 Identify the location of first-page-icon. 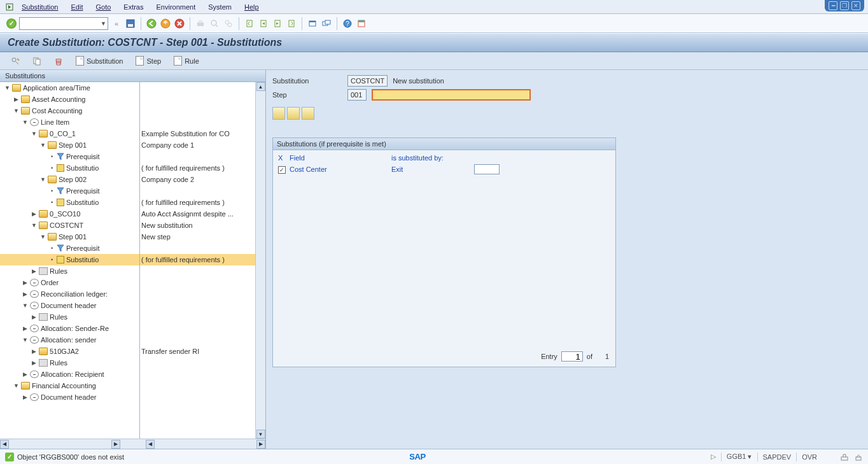
(249, 24).